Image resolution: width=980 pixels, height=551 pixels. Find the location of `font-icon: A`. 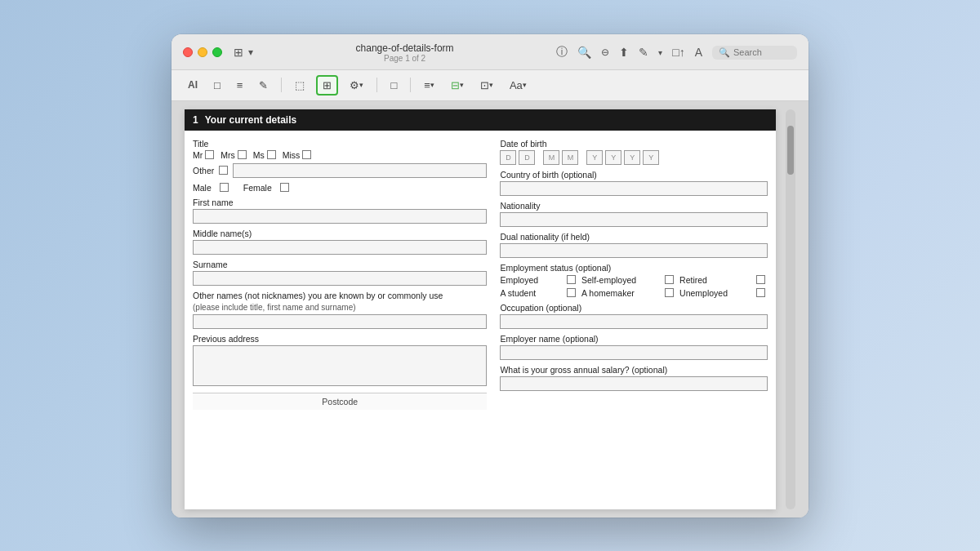

font-icon: A is located at coordinates (699, 52).